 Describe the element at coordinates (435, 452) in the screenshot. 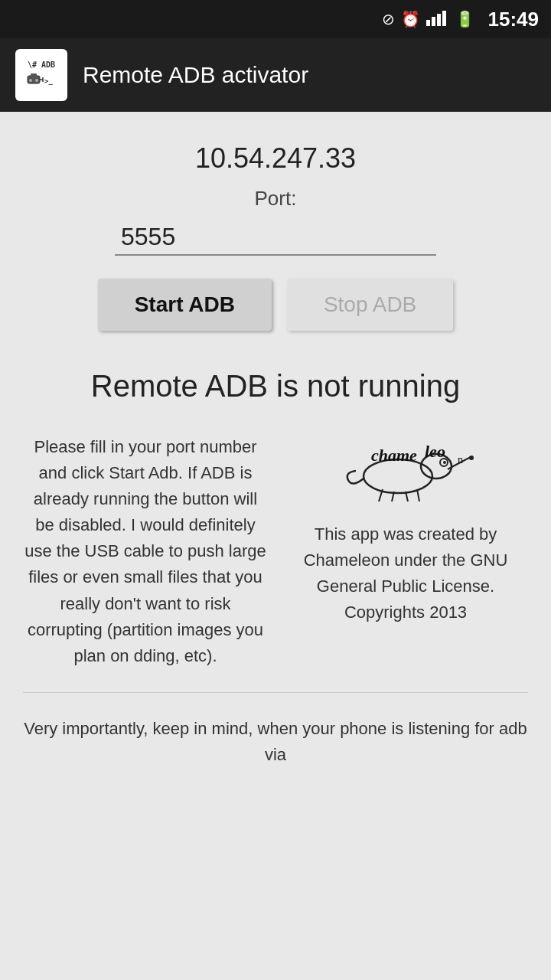

I see `svg-text: leo` at that location.